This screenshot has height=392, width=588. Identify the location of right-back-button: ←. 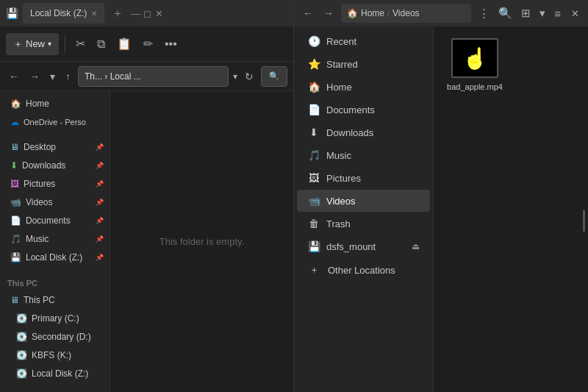
(308, 13).